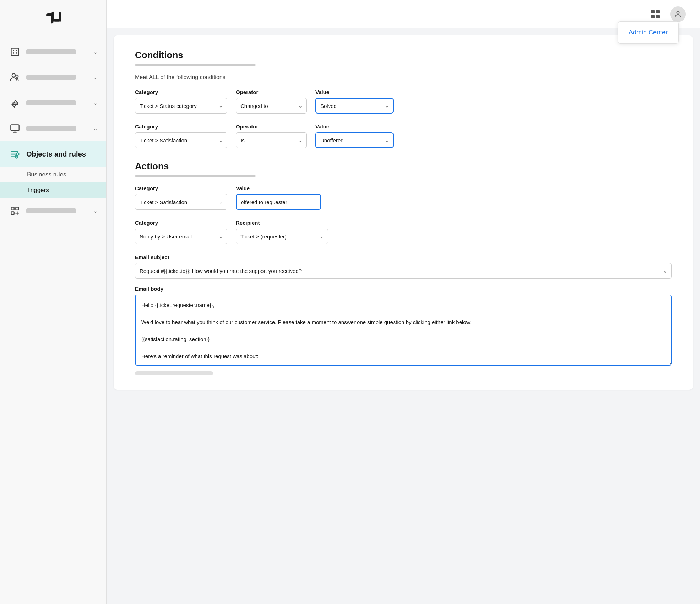  Describe the element at coordinates (53, 128) in the screenshot. I see `sidebar-item-workspaces: ⌄` at that location.